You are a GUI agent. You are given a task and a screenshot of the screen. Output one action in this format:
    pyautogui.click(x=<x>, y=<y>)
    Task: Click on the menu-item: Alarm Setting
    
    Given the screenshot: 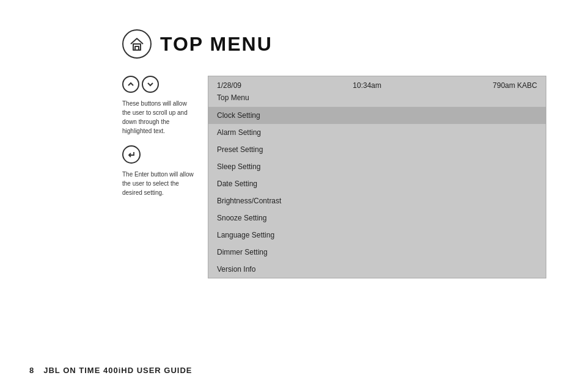 What is the action you would take?
    pyautogui.click(x=377, y=132)
    